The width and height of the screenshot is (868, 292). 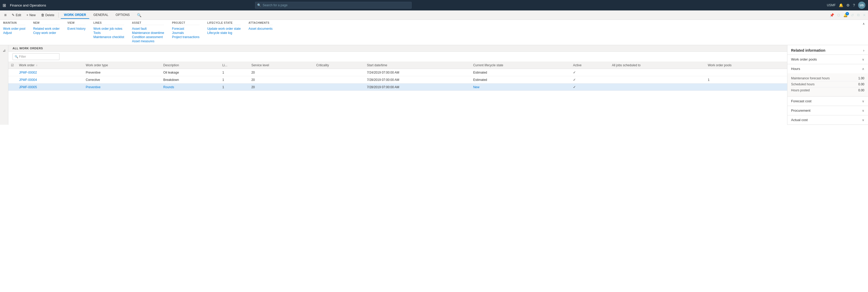 What do you see at coordinates (122, 87) in the screenshot?
I see `row3-type: Preventive` at bounding box center [122, 87].